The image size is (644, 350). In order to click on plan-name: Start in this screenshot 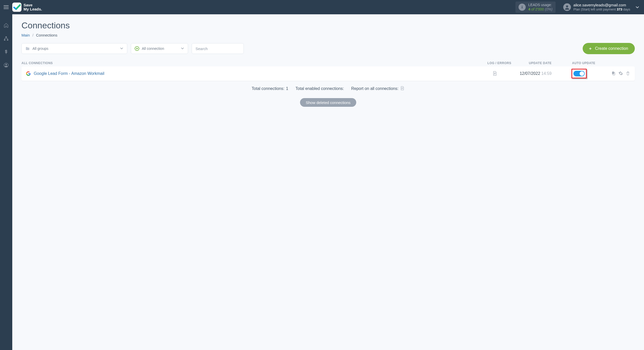, I will do `click(585, 9)`.